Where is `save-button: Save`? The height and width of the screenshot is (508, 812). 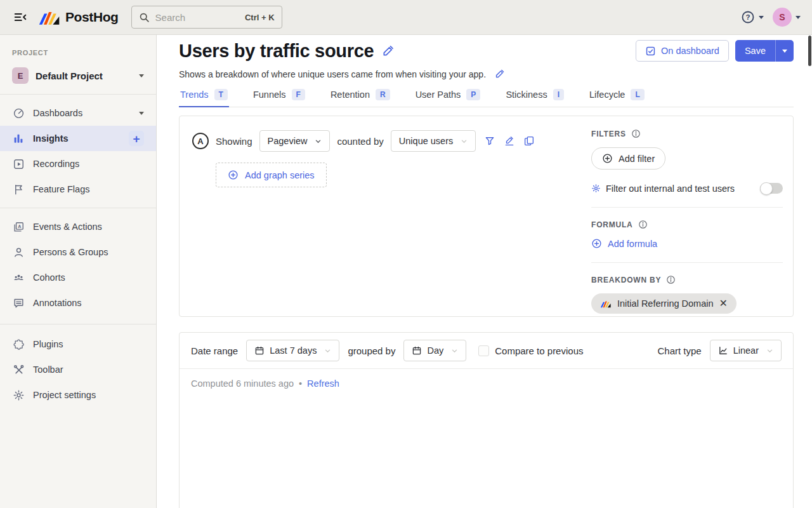
save-button: Save is located at coordinates (755, 51).